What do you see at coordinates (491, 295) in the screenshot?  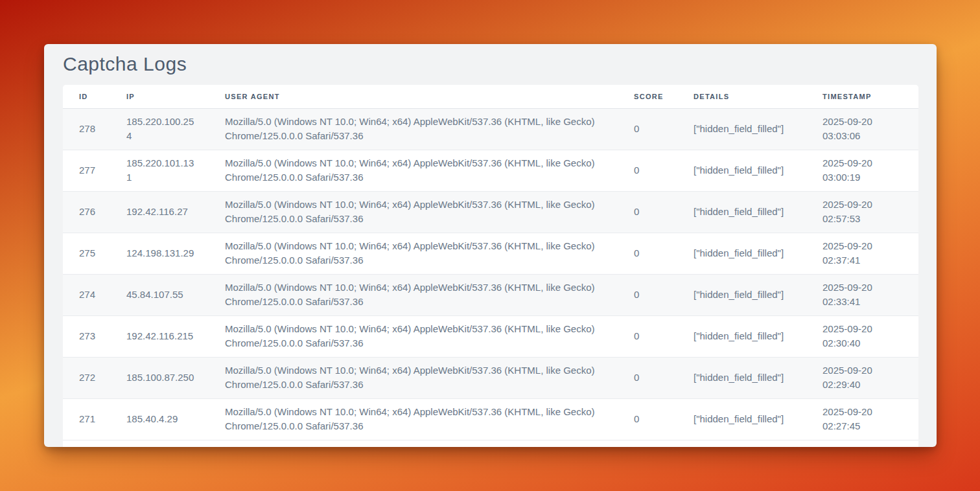 I see `table-row: 27445.84.107.55Mozilla/5.0 (Windows NT 1…` at bounding box center [491, 295].